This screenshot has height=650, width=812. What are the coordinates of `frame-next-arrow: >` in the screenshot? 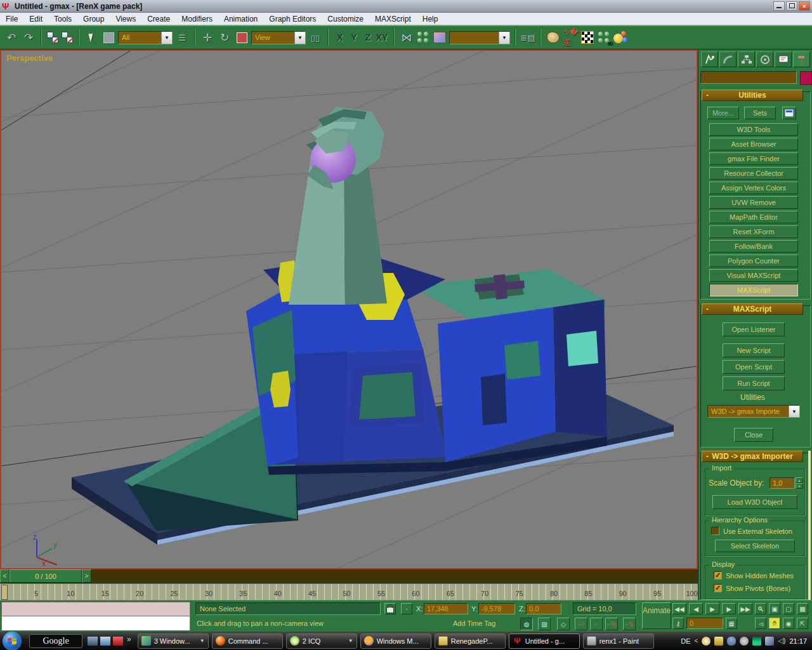 It's located at (86, 576).